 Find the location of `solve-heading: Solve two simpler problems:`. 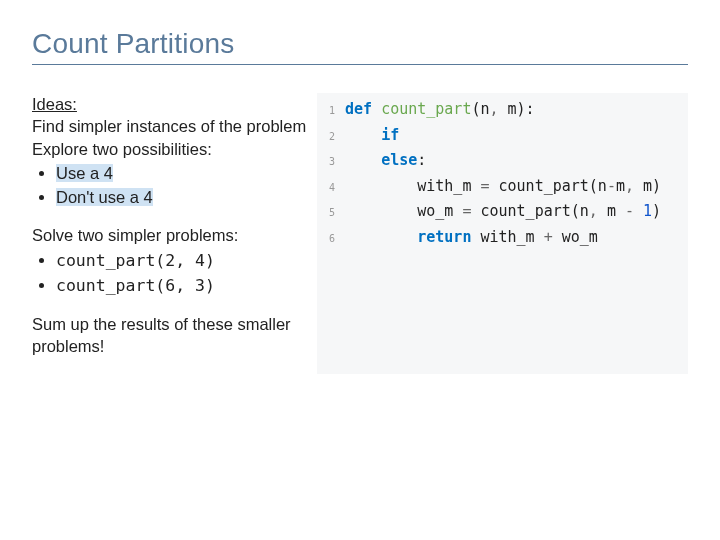

solve-heading: Solve two simpler problems: is located at coordinates (170, 235).